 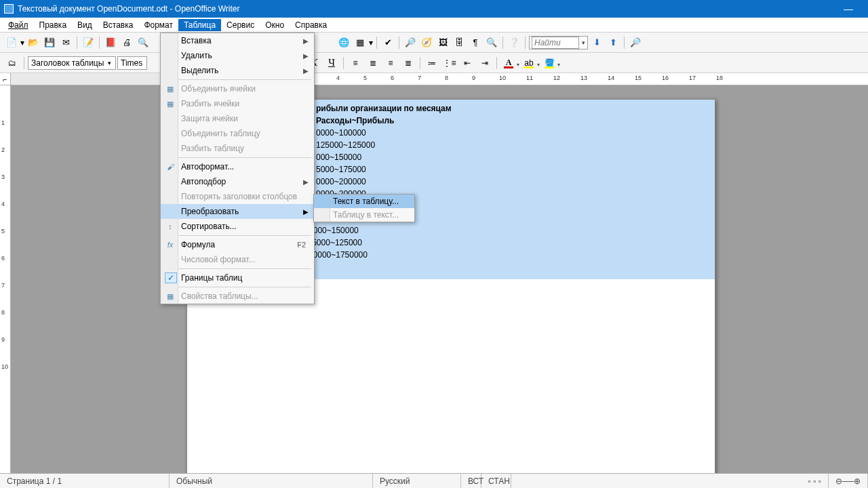 What do you see at coordinates (509, 63) in the screenshot?
I see `font-color-button: A` at bounding box center [509, 63].